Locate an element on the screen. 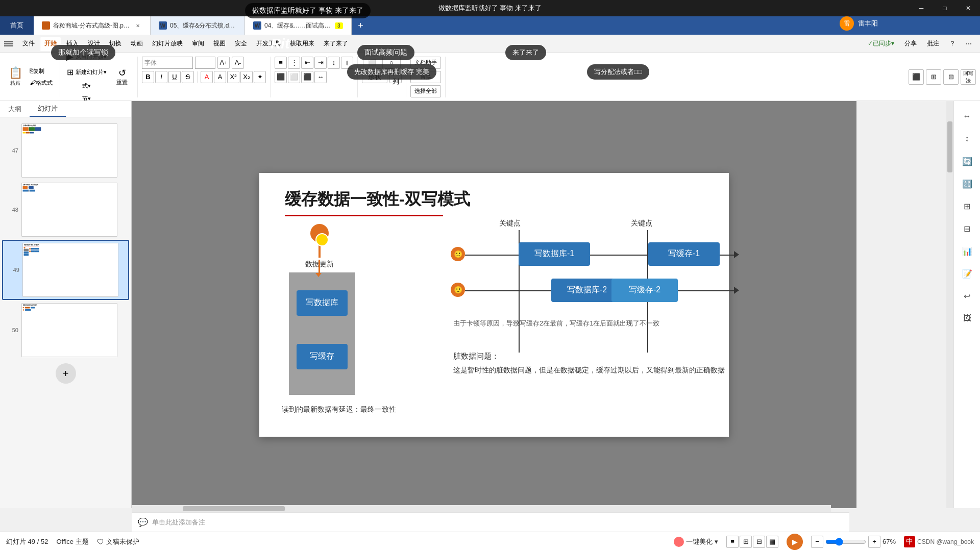  shape-label-btn: 形状 is located at coordinates (375, 77).